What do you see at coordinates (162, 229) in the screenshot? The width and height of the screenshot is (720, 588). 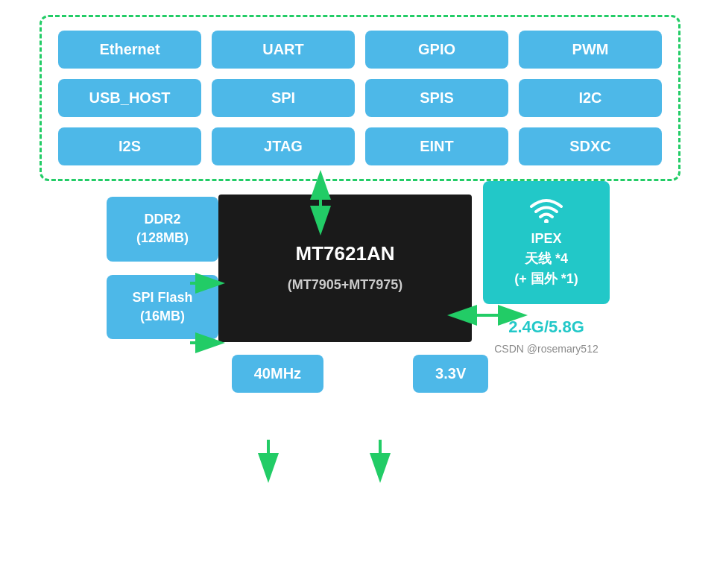 I see `ddr2-chip: DDR2(128MB)` at bounding box center [162, 229].